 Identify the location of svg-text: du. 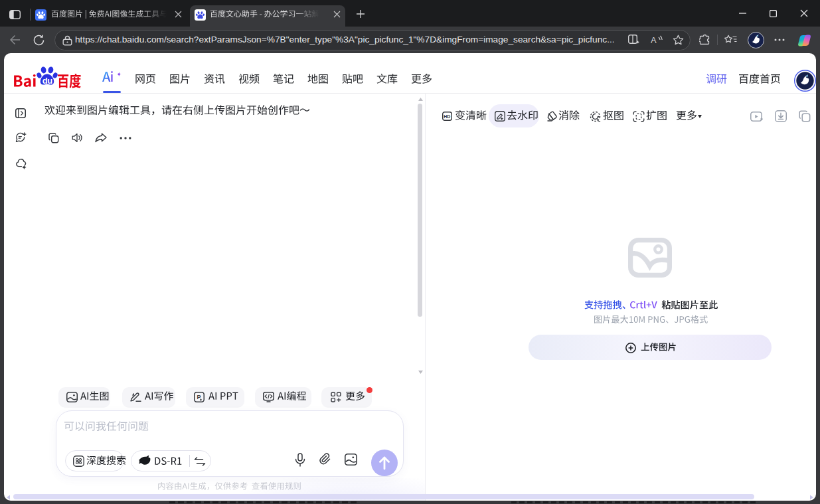
(48, 81).